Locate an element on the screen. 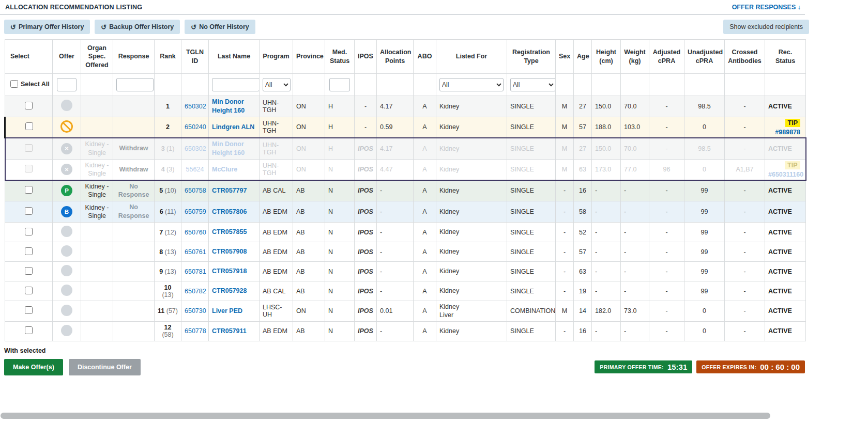 The image size is (868, 440). offer-responses-link: OFFER RESPONSES ↓ is located at coordinates (766, 7).